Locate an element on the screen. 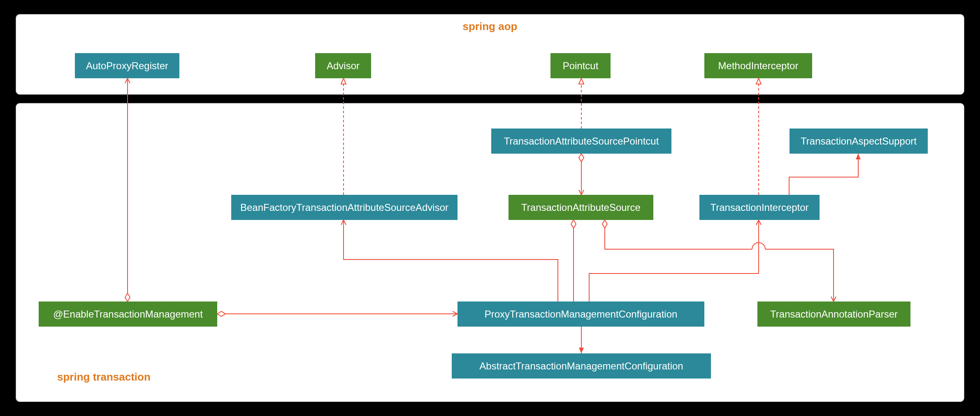  node-enable-tx-mgmt: @EnableTransactionManagement is located at coordinates (128, 314).